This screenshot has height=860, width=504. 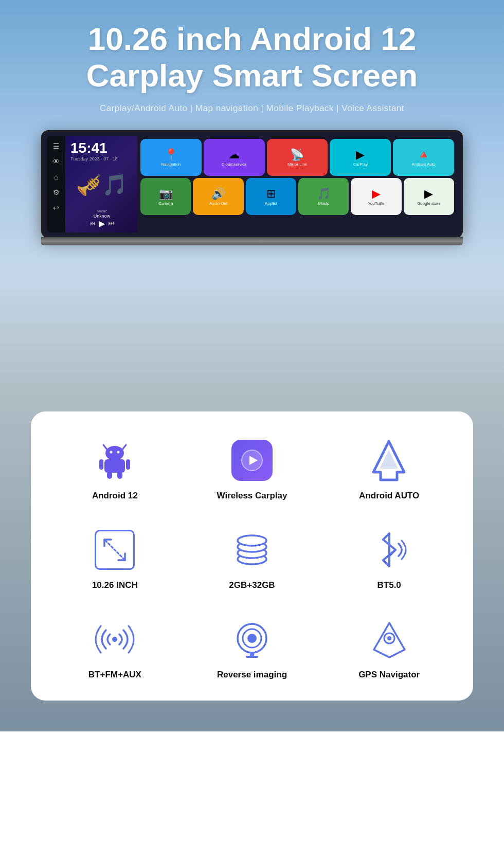 What do you see at coordinates (252, 184) in the screenshot?
I see `car-screen: ☰ 👁 ⌂ ⚙ ↩ 15:41 Tuesday 2023 · 07 · 18 🎺…` at bounding box center [252, 184].